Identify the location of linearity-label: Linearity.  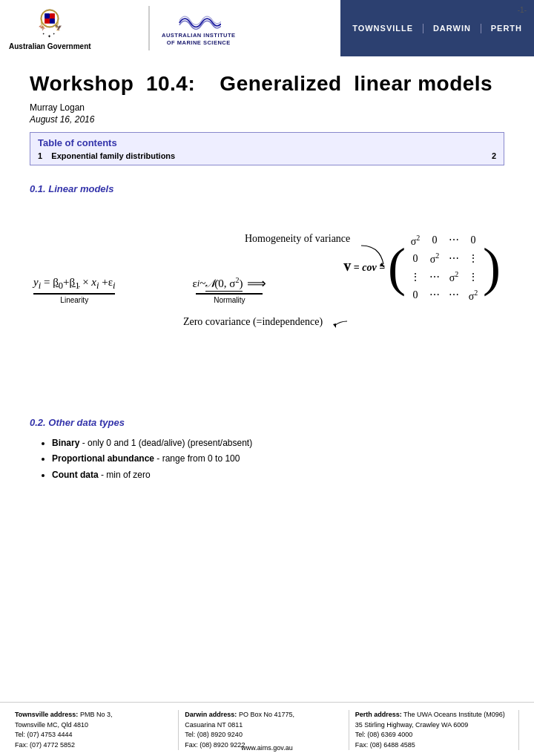
(74, 300).